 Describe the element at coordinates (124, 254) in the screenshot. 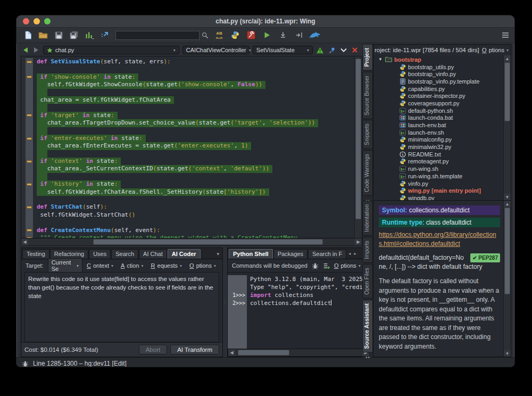

I see `tab-search: Search` at that location.